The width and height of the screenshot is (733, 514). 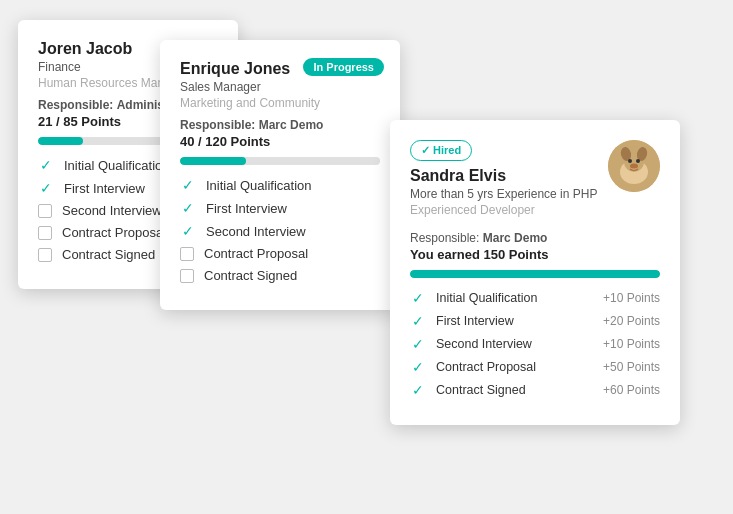 I want to click on card3-info: ✓ Hired Sandra Elvis More than 5 yrs Exp…, so click(x=504, y=182).